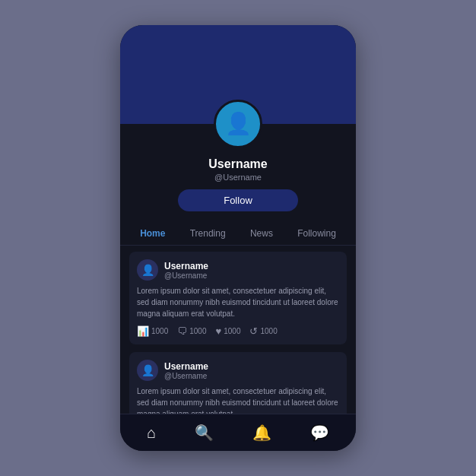 The height and width of the screenshot is (476, 476). Describe the element at coordinates (182, 332) in the screenshot. I see `comments-icon: 🗨` at that location.